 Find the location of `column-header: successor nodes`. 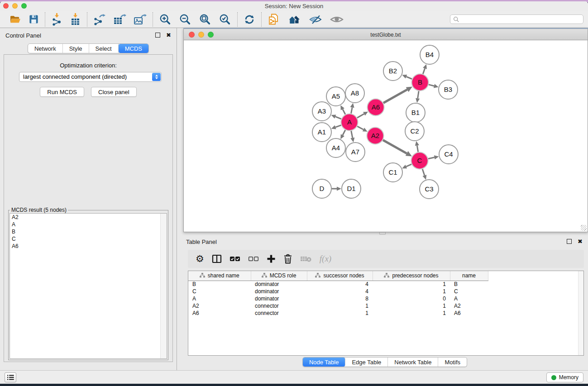

column-header: successor nodes is located at coordinates (339, 276).